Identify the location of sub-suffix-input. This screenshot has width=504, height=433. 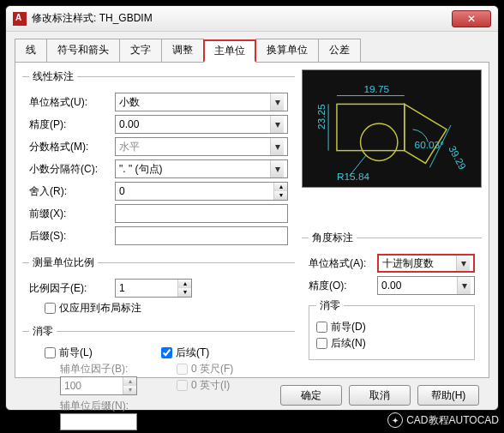
(99, 422).